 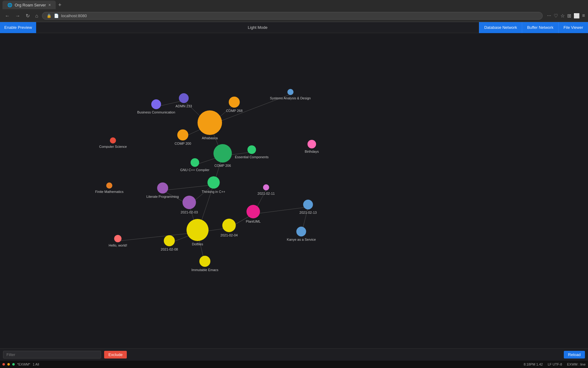 I want to click on new-tab-button: +, so click(x=60, y=5).